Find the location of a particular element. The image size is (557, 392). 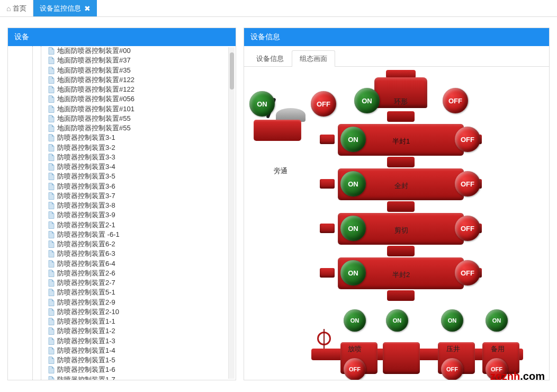

tree-item-label: 防喷器控制装置1-2 is located at coordinates (86, 331).